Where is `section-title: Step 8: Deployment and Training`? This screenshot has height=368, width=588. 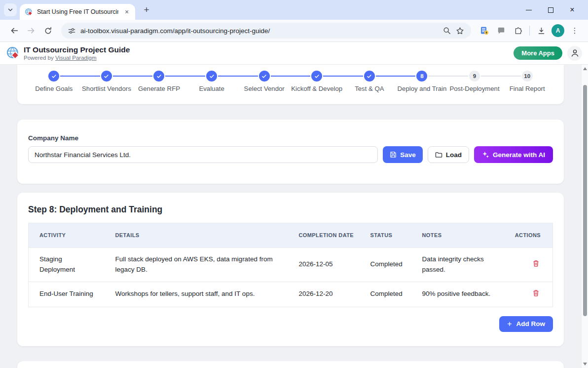 section-title: Step 8: Deployment and Training is located at coordinates (291, 209).